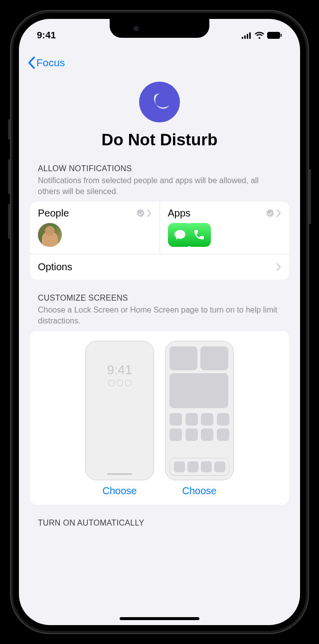  What do you see at coordinates (199, 467) in the screenshot?
I see `dock-preview` at bounding box center [199, 467].